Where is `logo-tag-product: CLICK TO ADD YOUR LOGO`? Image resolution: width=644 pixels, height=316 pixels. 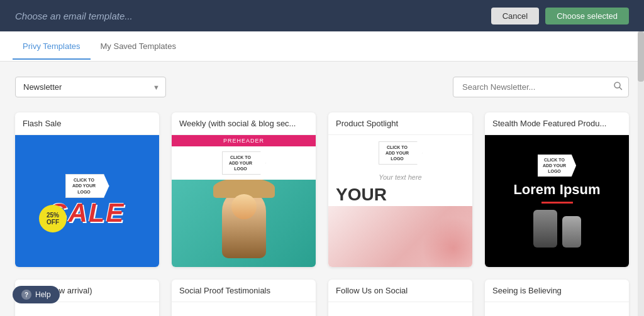
logo-tag-product: CLICK TO ADD YOUR LOGO is located at coordinates (401, 153).